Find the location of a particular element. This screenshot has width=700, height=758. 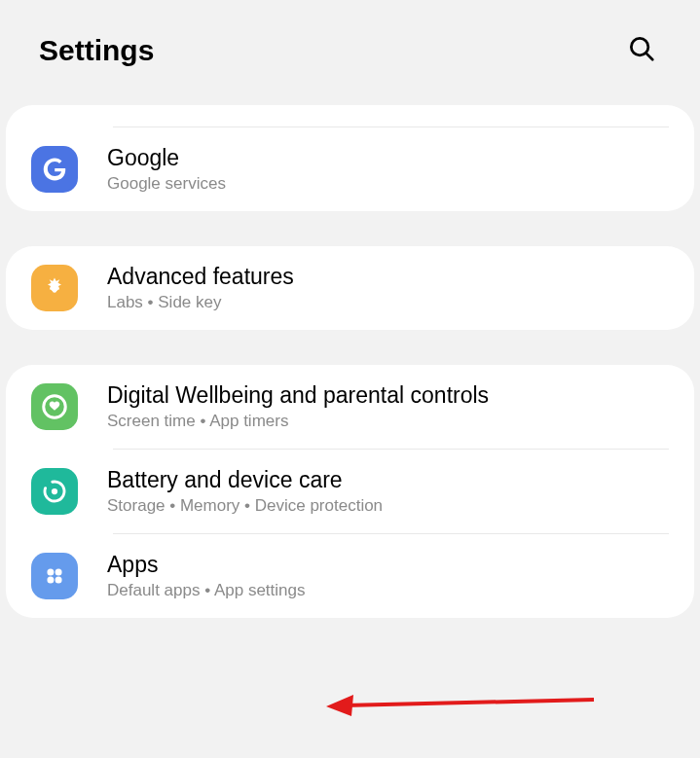

settings-item-advanced-features: Advanced features Labs • Side key is located at coordinates (350, 288).